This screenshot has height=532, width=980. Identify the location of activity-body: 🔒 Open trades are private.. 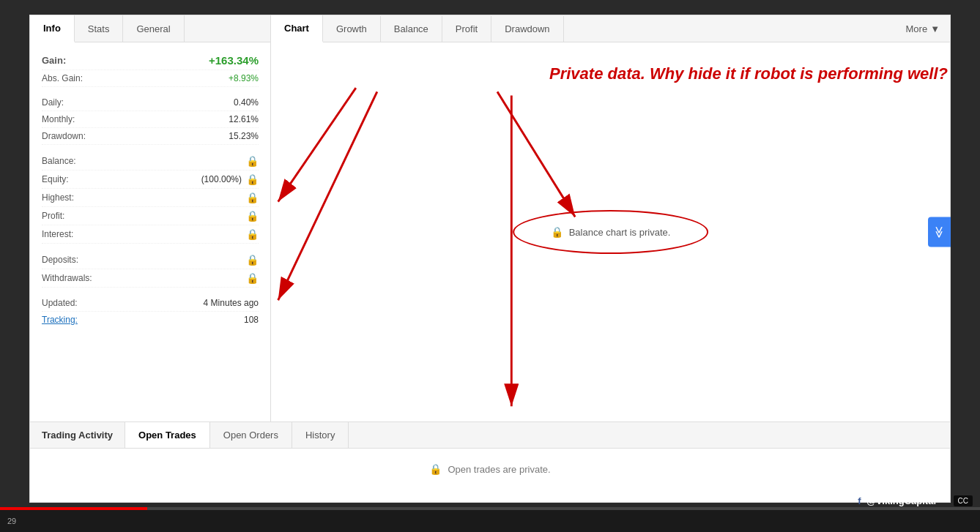
(490, 469).